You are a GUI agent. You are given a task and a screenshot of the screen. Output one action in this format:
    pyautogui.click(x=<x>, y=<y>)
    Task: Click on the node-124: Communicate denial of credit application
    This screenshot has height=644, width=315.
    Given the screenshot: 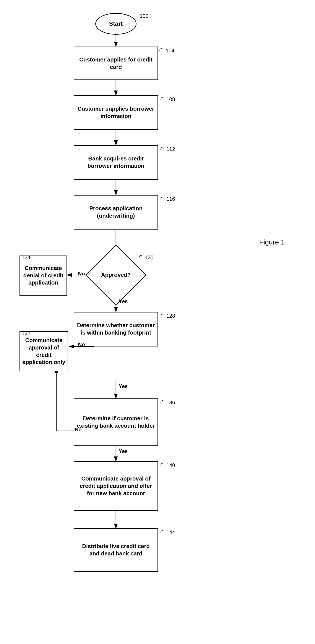 What is the action you would take?
    pyautogui.click(x=43, y=276)
    